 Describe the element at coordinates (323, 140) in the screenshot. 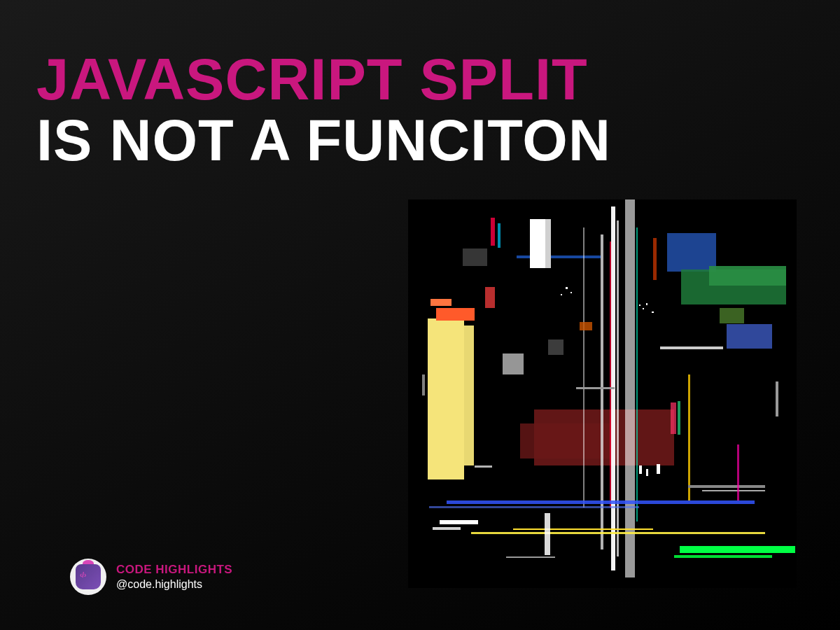

I see `headline-main: IS NOT A FUNCITON` at that location.